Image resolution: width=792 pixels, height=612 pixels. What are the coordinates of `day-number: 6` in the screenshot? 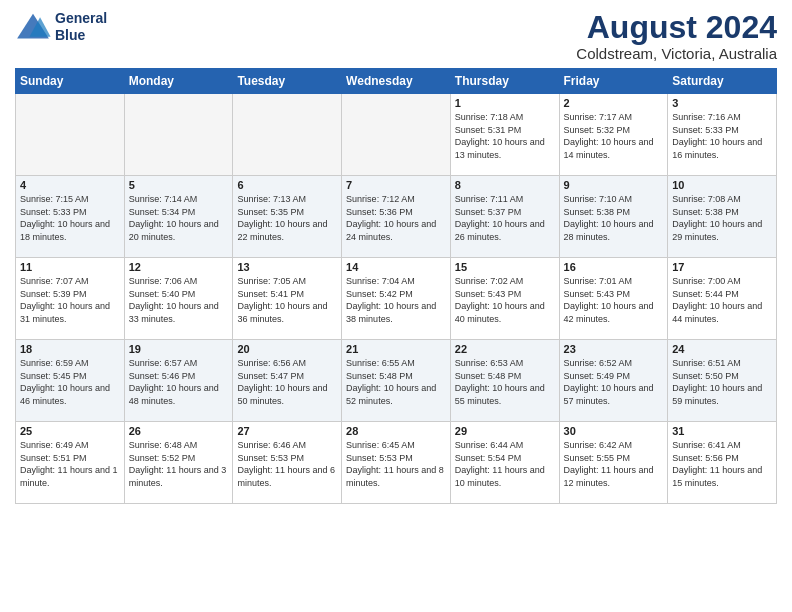 It's located at (287, 185).